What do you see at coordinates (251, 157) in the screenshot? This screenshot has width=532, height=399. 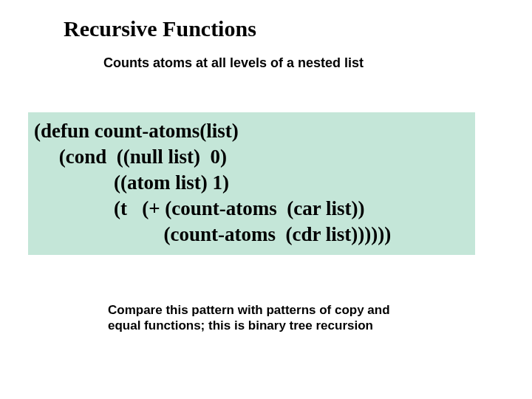 I see `code-line-2: (cond ((null list) 0)` at bounding box center [251, 157].